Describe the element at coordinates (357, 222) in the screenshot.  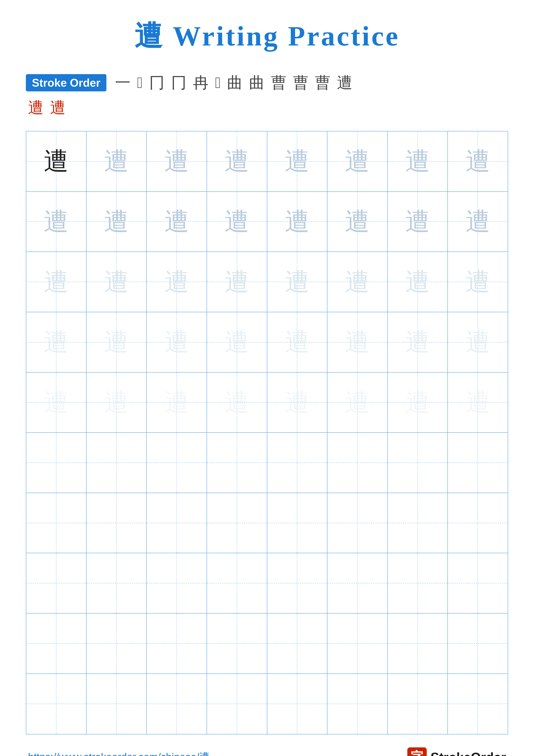
I see `cell-2-6: 遭` at that location.